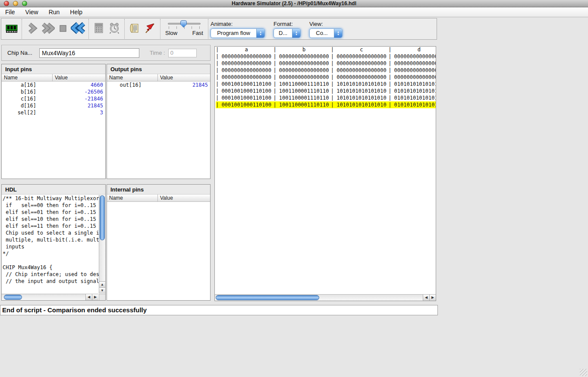  I want to click on compare-cell: |1010101010101010, so click(360, 105).